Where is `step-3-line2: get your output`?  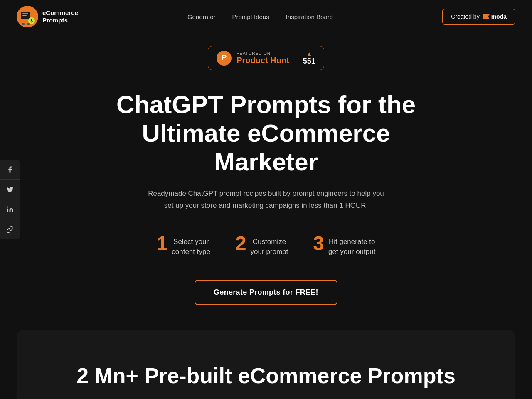 step-3-line2: get your output is located at coordinates (352, 252).